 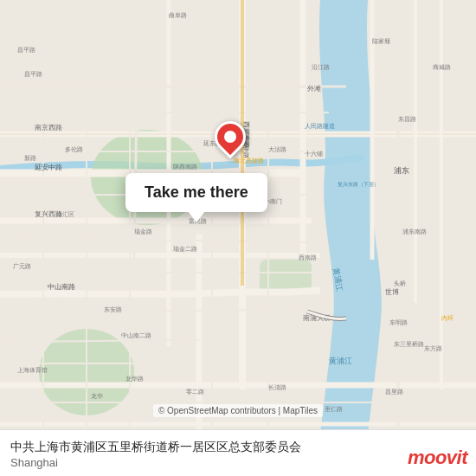 What do you see at coordinates (438, 458) in the screenshot?
I see `moovit-logo-text: moovit` at bounding box center [438, 458].